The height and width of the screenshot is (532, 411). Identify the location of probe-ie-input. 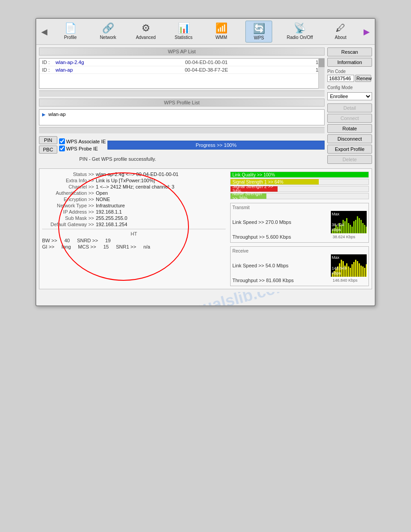
(62, 149).